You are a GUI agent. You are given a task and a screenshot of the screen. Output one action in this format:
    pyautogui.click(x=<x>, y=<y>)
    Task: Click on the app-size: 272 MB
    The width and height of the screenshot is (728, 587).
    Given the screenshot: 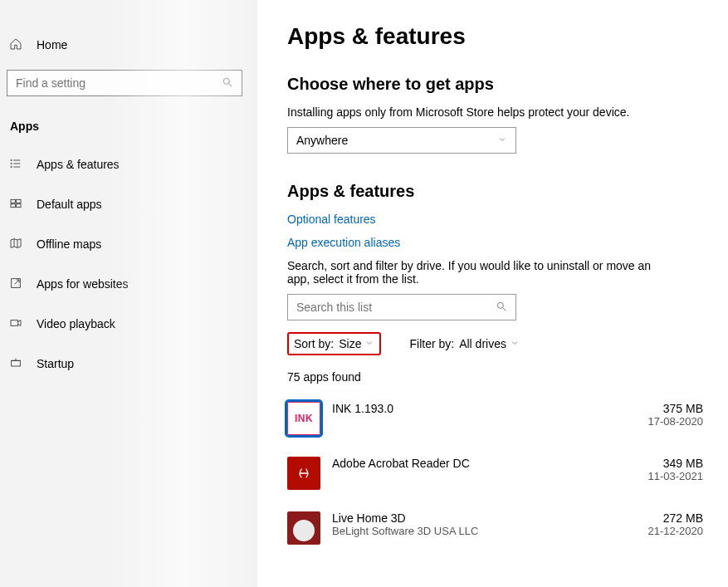 What is the action you would take?
    pyautogui.click(x=676, y=518)
    